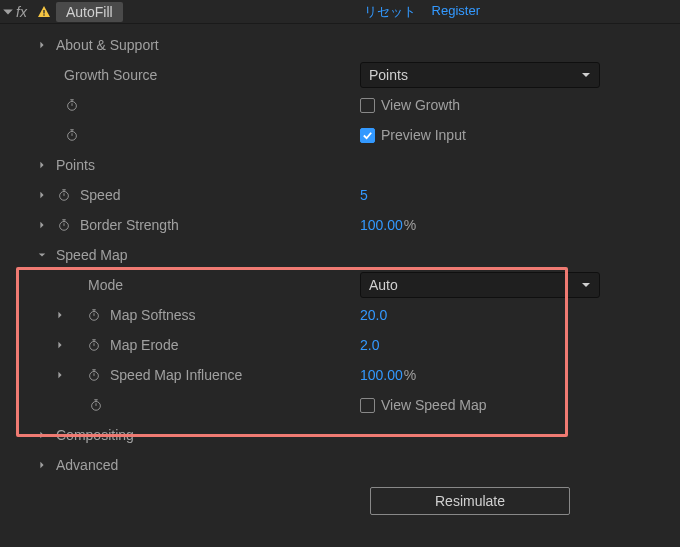 Image resolution: width=680 pixels, height=547 pixels. I want to click on speed-label: Speed, so click(100, 195).